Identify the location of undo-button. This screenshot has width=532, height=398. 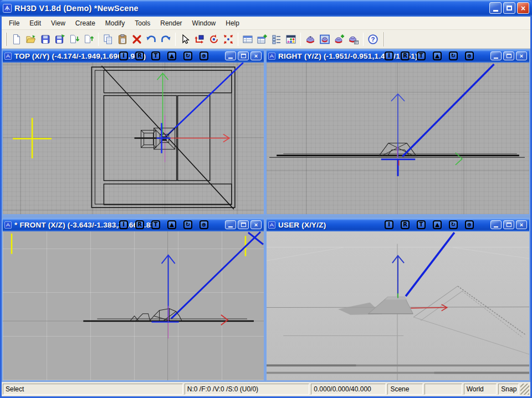
(151, 39).